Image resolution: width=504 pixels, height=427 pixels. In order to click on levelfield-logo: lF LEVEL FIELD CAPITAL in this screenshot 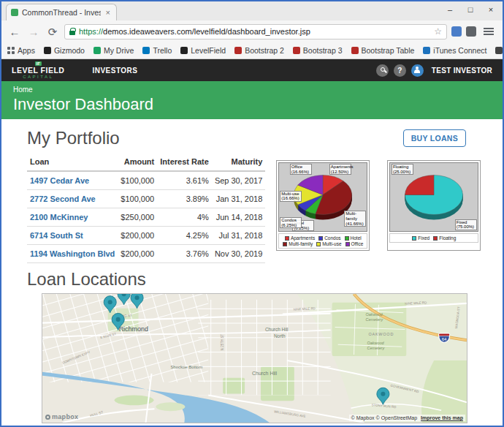, I will do `click(38, 70)`.